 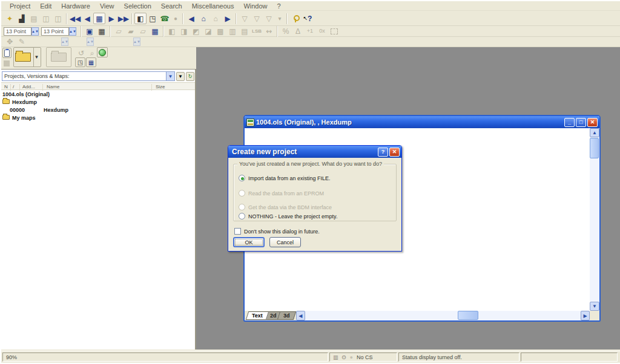 What do you see at coordinates (176, 18) in the screenshot?
I see `record-icon: ●` at bounding box center [176, 18].